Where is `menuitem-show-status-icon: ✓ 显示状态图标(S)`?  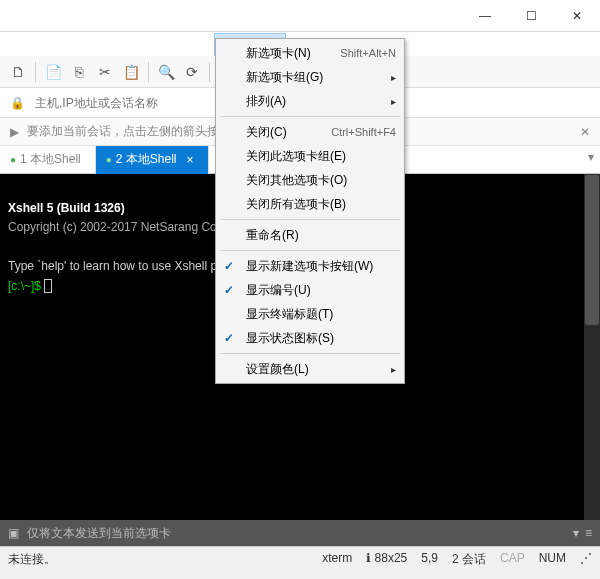
menuitem-show-status-icon: ✓ 显示状态图标(S) is located at coordinates (310, 338).